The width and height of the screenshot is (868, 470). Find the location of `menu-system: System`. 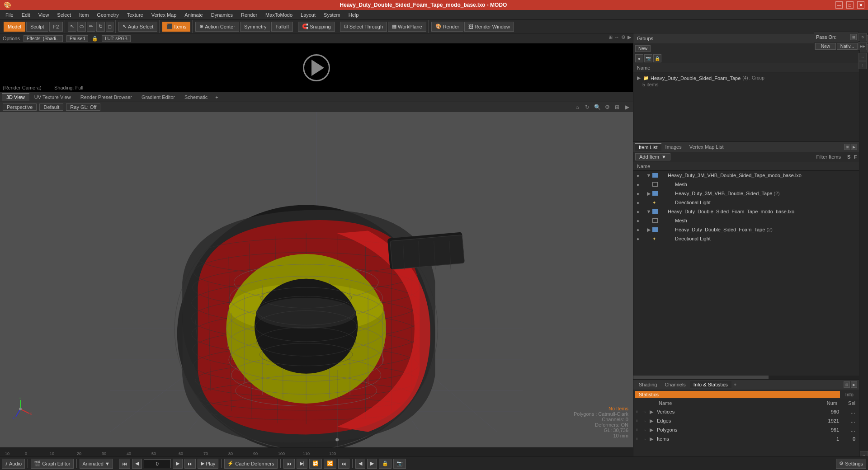

menu-system: System is located at coordinates (332, 15).